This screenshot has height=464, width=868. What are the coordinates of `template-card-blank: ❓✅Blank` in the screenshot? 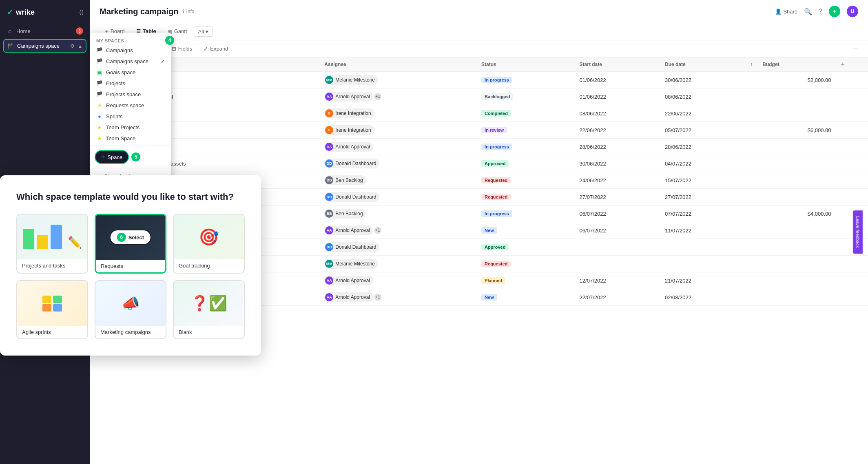 It's located at (209, 310).